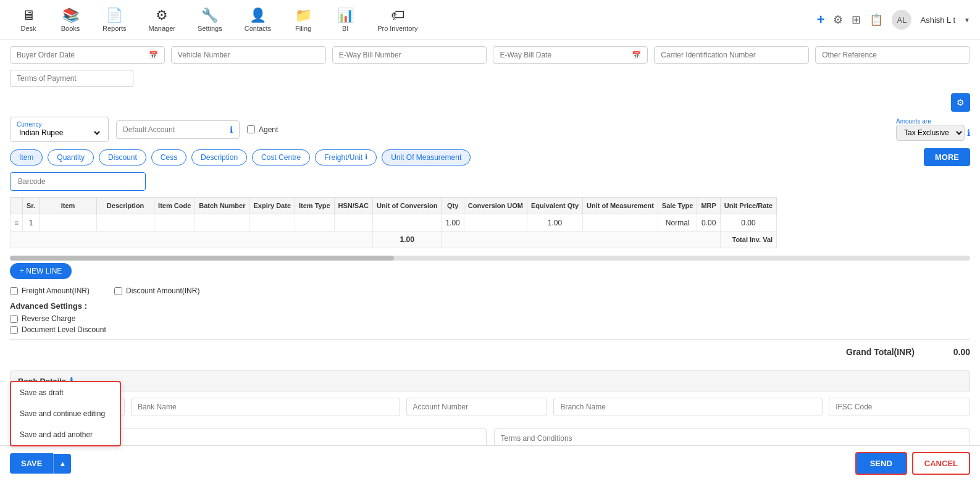 The image size is (980, 481). What do you see at coordinates (231, 130) in the screenshot?
I see `account-info-icon: ℹ` at bounding box center [231, 130].